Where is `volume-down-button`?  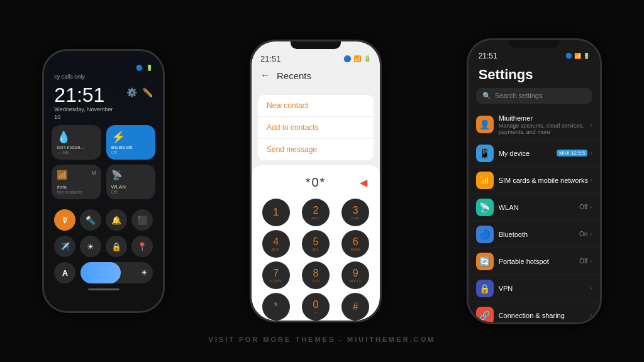
volume-down-button is located at coordinates (164, 156).